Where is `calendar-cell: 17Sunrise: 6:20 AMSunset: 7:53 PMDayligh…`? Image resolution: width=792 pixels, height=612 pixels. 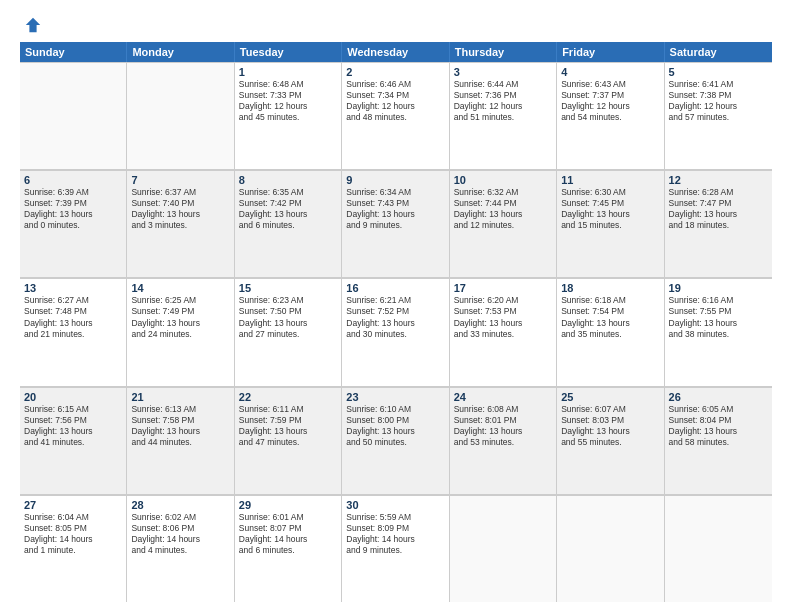
calendar-cell: 17Sunrise: 6:20 AMSunset: 7:53 PMDayligh… is located at coordinates (504, 332).